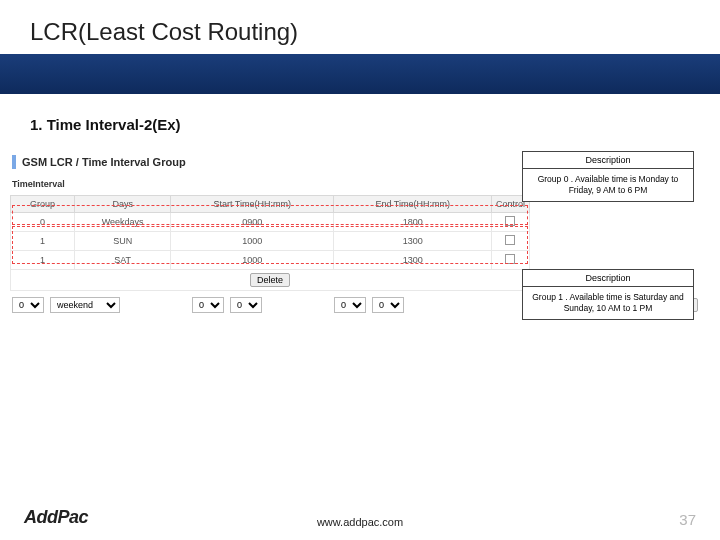 Image resolution: width=720 pixels, height=540 pixels. I want to click on footer-url: www.addpac.com, so click(360, 522).